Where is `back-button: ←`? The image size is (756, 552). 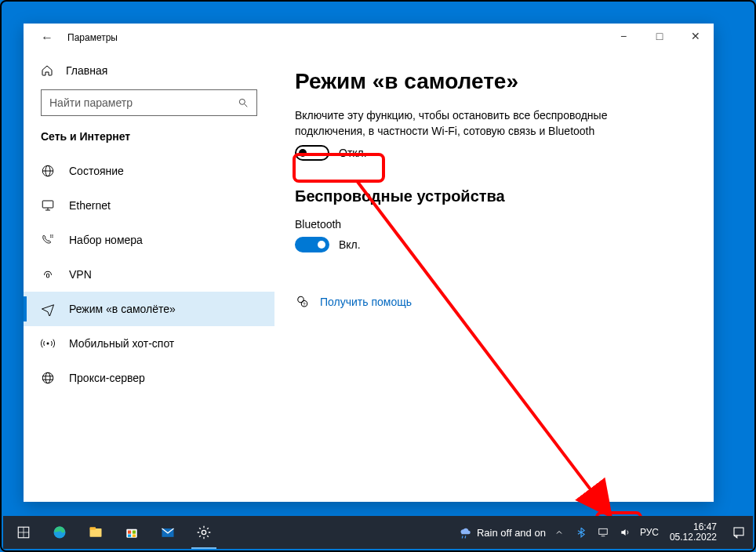
back-button: ← is located at coordinates (47, 38).